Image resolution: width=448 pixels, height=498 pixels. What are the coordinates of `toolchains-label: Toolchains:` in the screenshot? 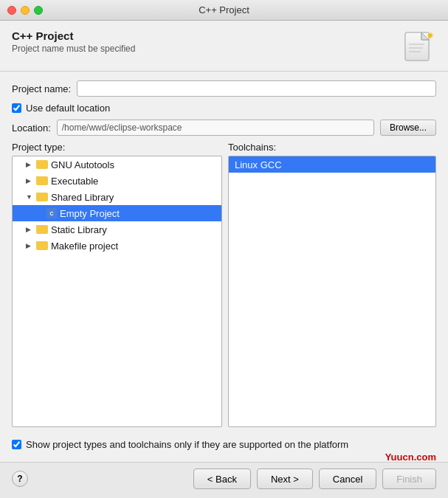 It's located at (332, 148).